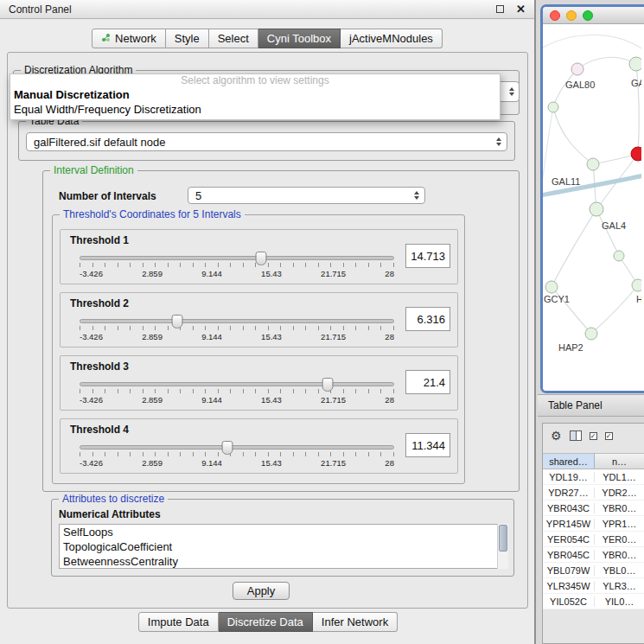 The width and height of the screenshot is (644, 644). What do you see at coordinates (261, 591) in the screenshot?
I see `apply-button: Apply` at bounding box center [261, 591].